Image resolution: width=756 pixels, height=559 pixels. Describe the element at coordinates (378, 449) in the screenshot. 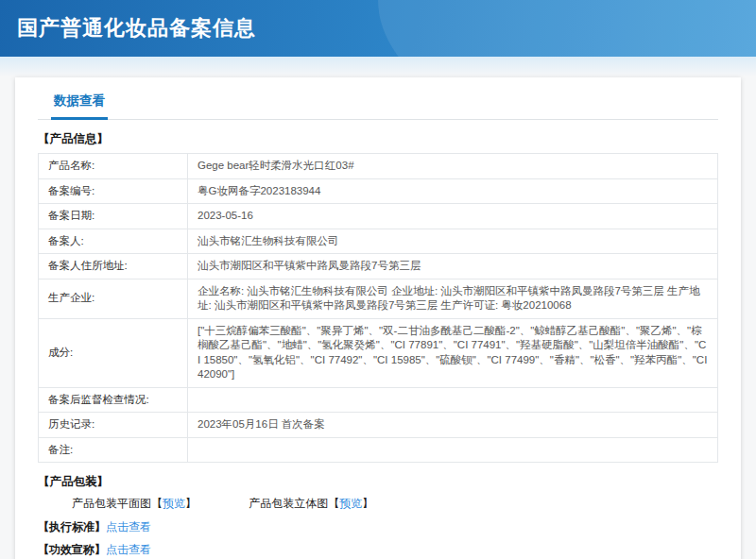

I see `table-row: 备注:` at that location.